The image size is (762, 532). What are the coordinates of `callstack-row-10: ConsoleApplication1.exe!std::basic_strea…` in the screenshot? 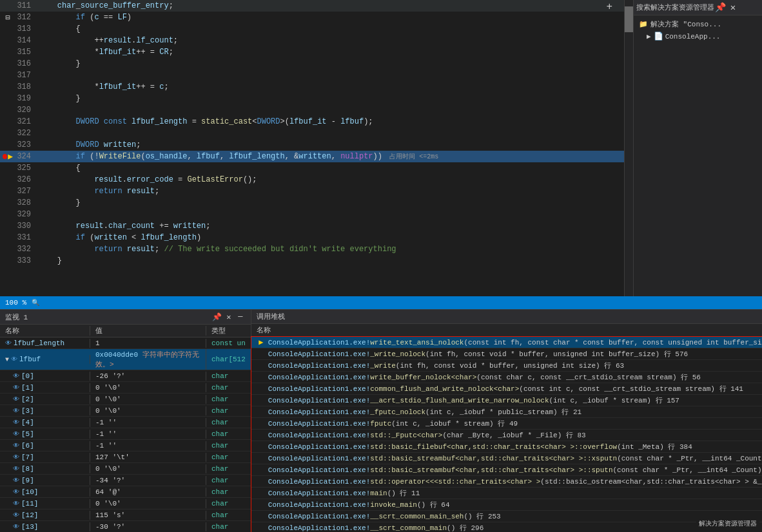 It's located at (507, 459).